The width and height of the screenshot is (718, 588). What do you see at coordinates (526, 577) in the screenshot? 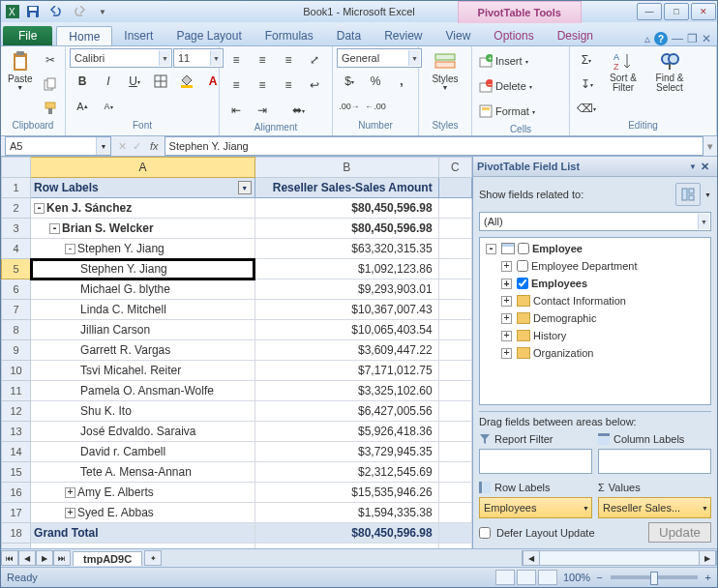
I see `page-layout-view-icon` at bounding box center [526, 577].